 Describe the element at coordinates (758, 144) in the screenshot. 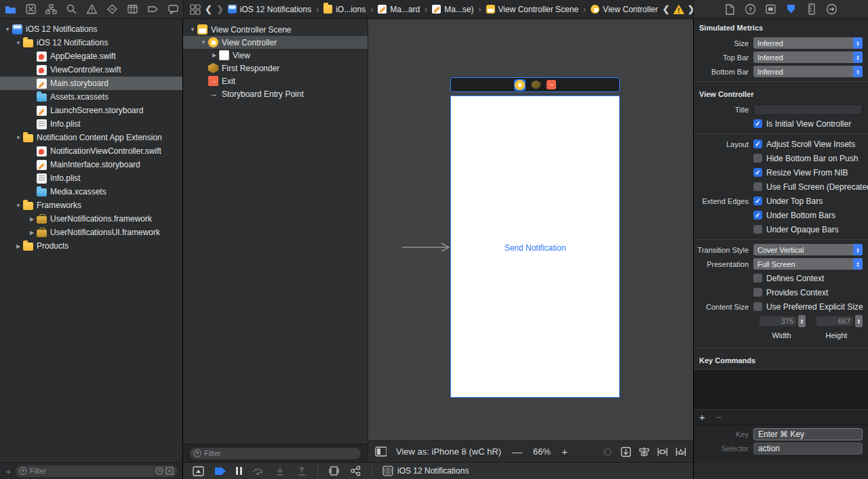

I see `adjust-scroll-view-insets-checkbox` at that location.